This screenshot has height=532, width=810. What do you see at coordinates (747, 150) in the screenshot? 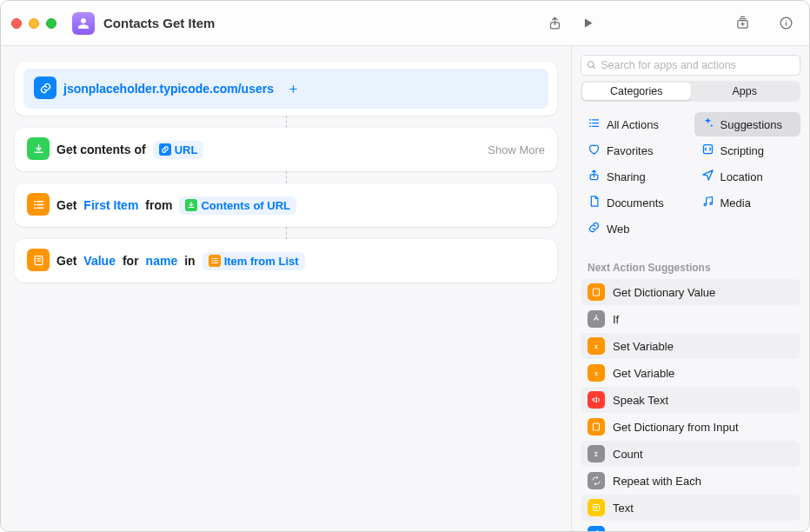
I see `cat-scripting: Scripting` at bounding box center [747, 150].